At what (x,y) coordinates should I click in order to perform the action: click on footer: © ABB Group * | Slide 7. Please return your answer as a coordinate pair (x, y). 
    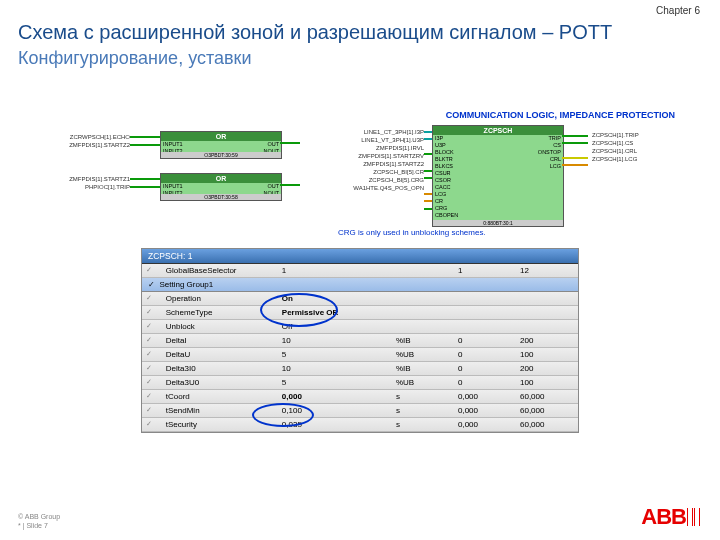
    Looking at the image, I should click on (39, 521).